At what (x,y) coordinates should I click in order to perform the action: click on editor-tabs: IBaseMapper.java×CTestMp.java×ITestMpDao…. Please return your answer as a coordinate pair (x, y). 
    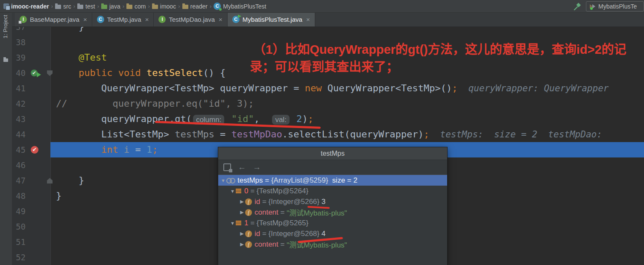
    Looking at the image, I should click on (328, 20).